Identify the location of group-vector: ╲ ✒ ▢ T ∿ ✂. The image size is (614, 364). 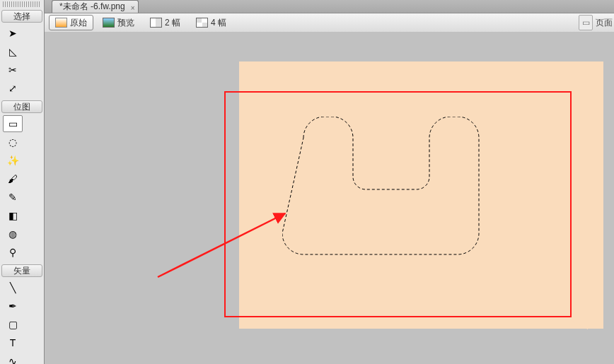
(22, 321).